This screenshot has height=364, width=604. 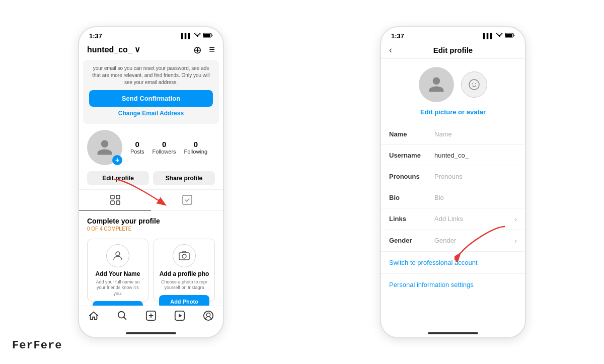 I want to click on bio-value: Bio, so click(x=476, y=197).